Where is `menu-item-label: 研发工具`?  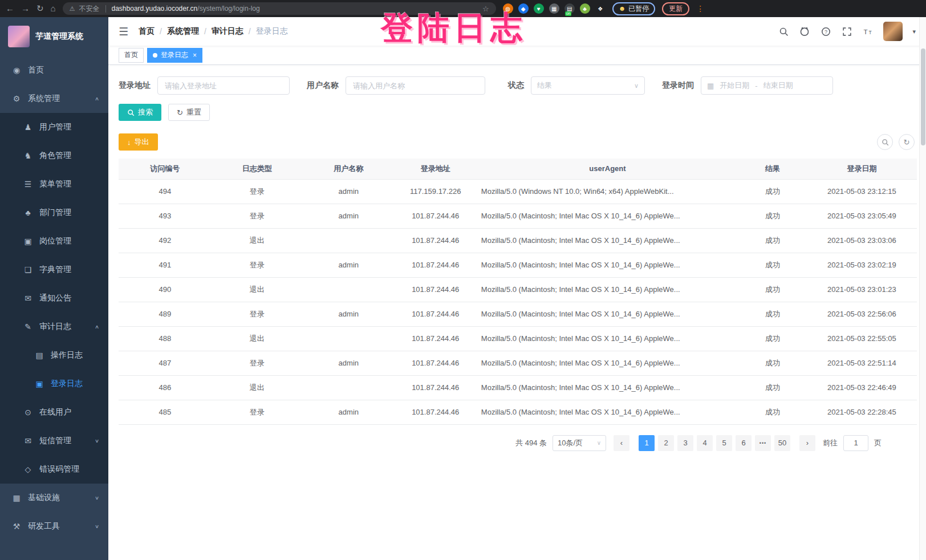 menu-item-label: 研发工具 is located at coordinates (44, 526).